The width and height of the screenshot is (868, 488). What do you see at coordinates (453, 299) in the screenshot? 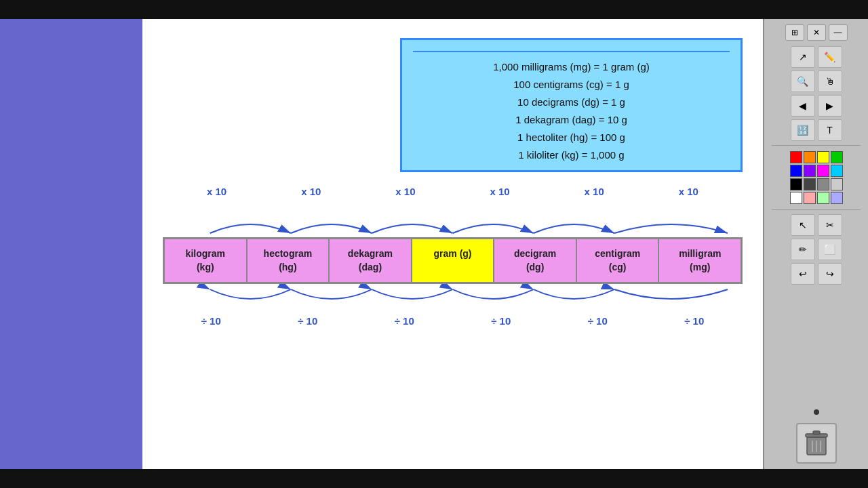
I see `arrows-bottom-svg` at bounding box center [453, 299].